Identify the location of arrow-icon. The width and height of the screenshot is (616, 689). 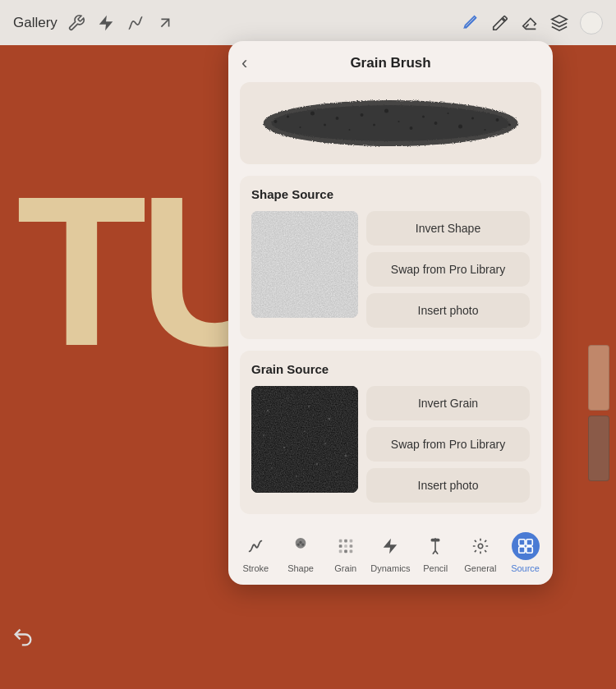
(165, 23).